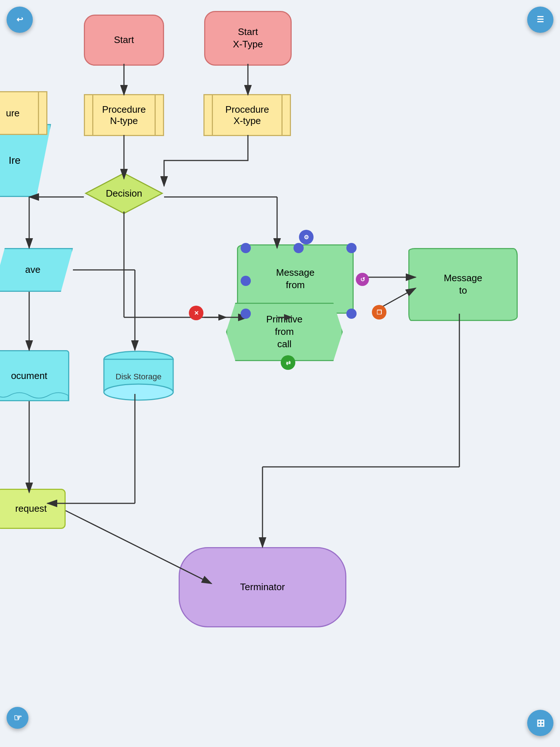 This screenshot has height=747, width=560. Describe the element at coordinates (463, 285) in the screenshot. I see `message-to-label: Message to` at that location.